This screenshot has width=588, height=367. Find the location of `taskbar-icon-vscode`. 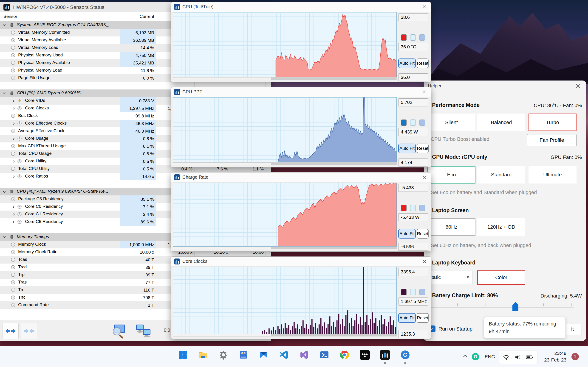

taskbar-icon-vscode is located at coordinates (284, 355).